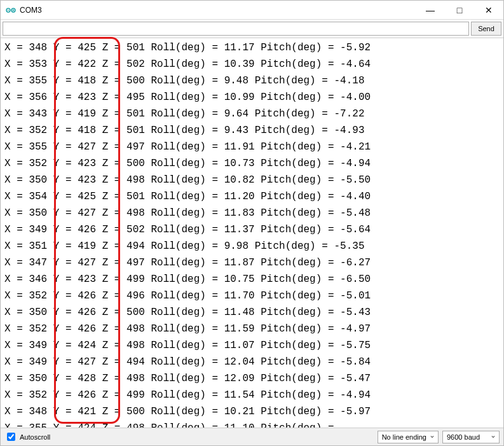  What do you see at coordinates (11, 436) in the screenshot?
I see `autoscroll-checkbox` at bounding box center [11, 436].